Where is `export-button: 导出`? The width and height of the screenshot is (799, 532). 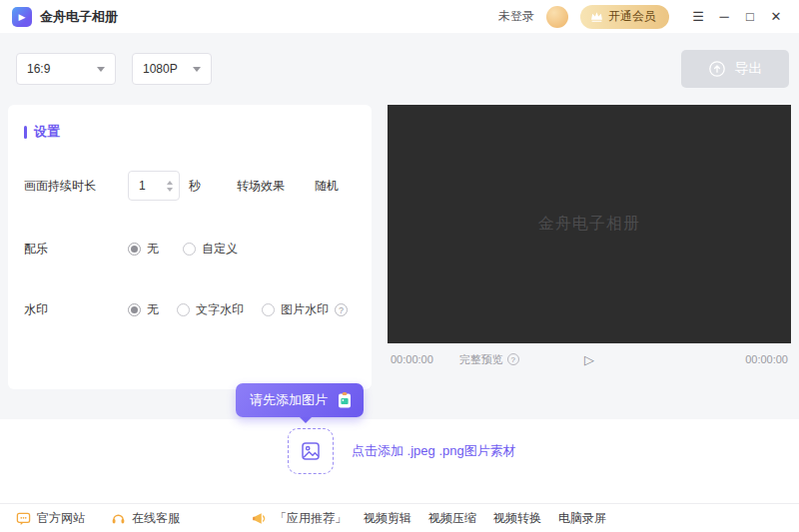
export-button: 导出 is located at coordinates (735, 69).